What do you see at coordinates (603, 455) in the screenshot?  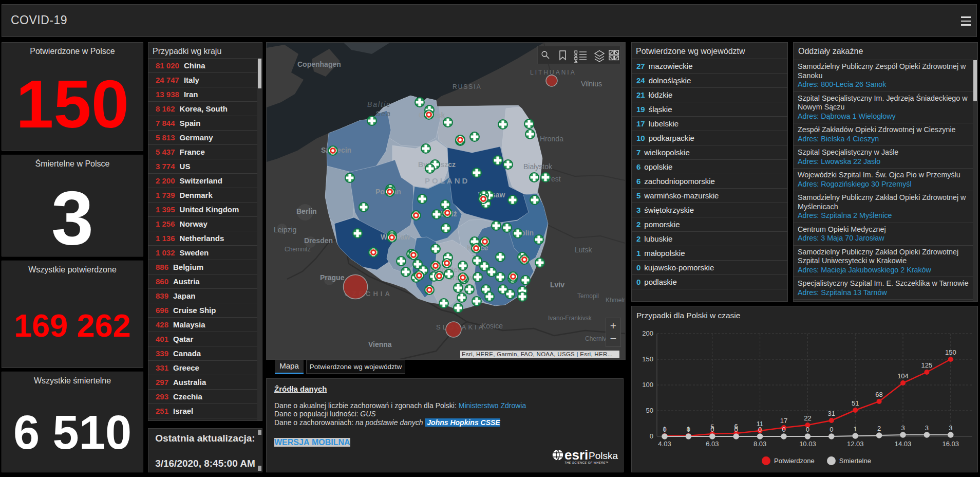 I see `svg-text: Polska` at bounding box center [603, 455].